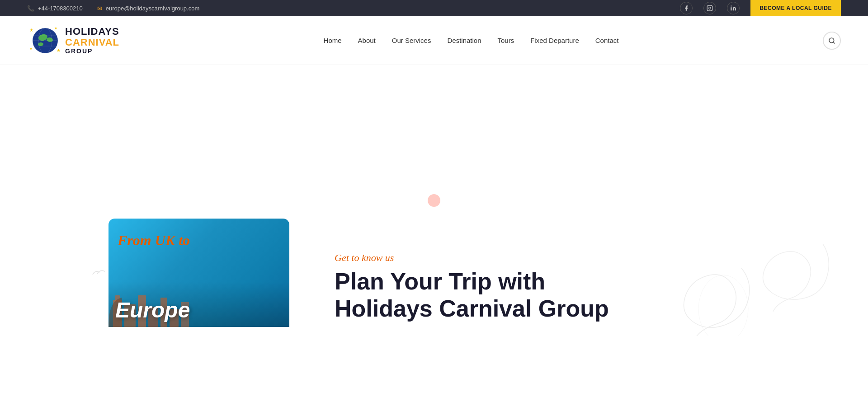 Image resolution: width=868 pixels, height=401 pixels. I want to click on top-bar-contact: 📞 +44-1708300210 ✉ europe@holidayscarniv…, so click(113, 8).